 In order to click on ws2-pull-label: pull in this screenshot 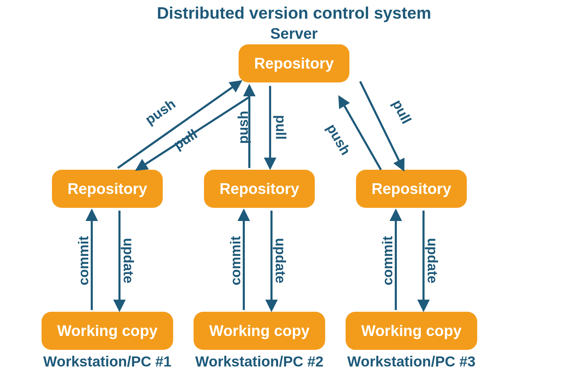, I will do `click(280, 127)`.